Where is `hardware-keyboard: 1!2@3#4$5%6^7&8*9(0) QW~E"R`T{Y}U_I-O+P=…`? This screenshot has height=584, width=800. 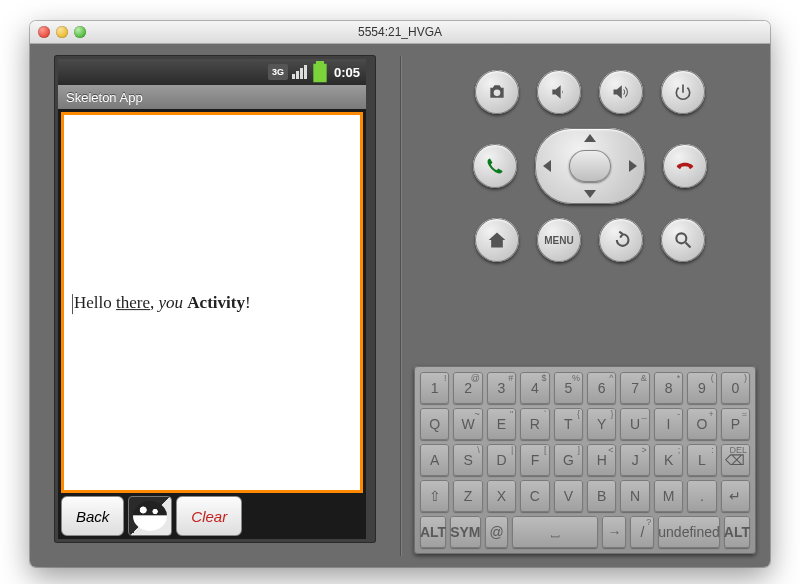 hardware-keyboard: 1!2@3#4$5%6^7&8*9(0) QW~E"R`T{Y}U_I-O+P=… is located at coordinates (585, 460).